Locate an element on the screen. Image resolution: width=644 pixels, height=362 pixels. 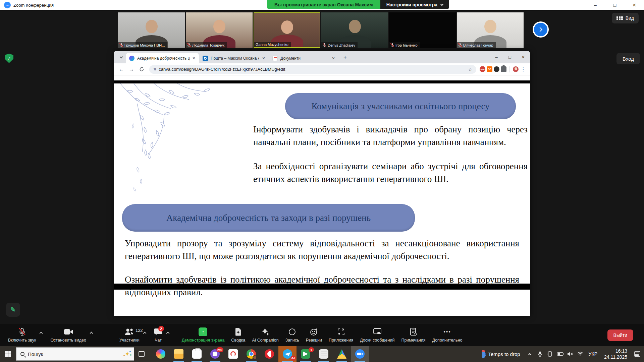
participants-button: Участники 122 is located at coordinates (129, 335).